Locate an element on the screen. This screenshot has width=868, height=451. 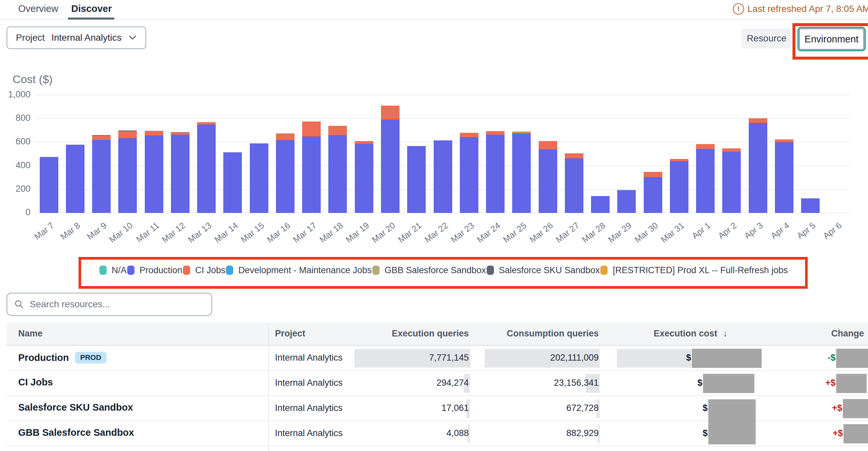
x-axis-tick-label: Apr 1 is located at coordinates (702, 231).